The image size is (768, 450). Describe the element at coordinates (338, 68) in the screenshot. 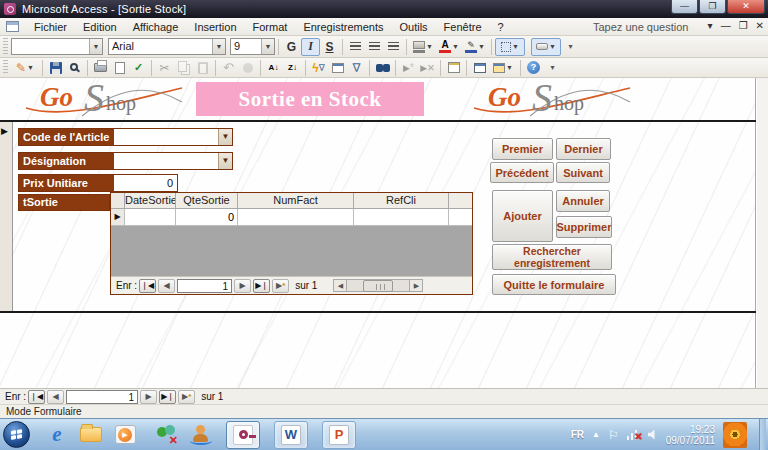

I see `filter-by-form-button` at that location.